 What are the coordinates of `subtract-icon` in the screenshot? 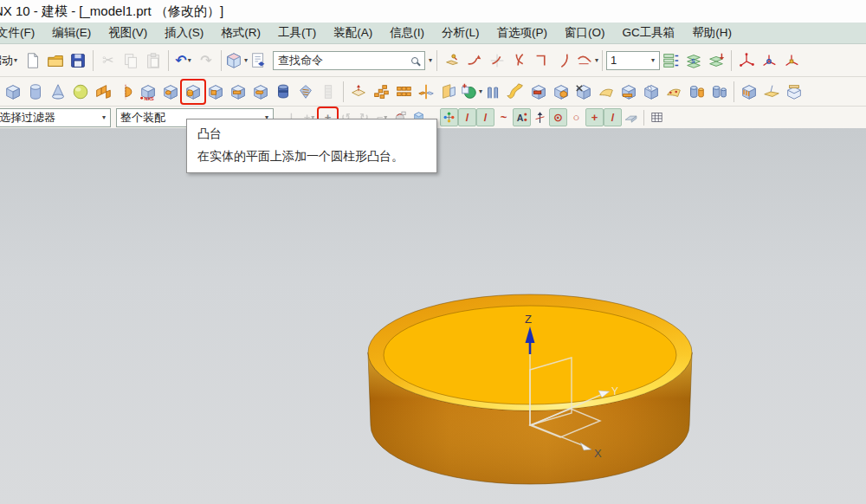 It's located at (561, 92).